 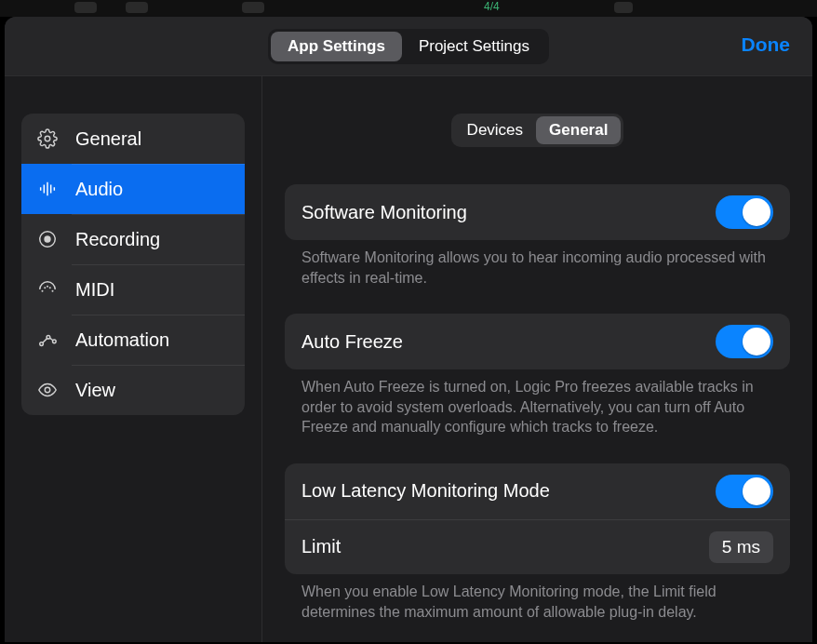 I want to click on low-latency-row: Low Latency Monitoring Mode, so click(x=538, y=491).